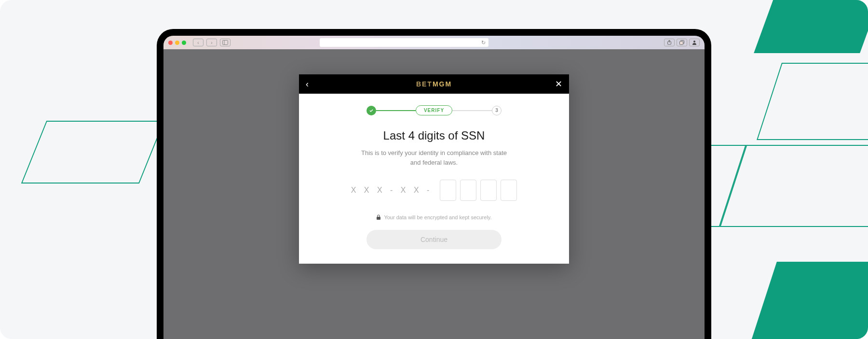 This screenshot has height=339, width=868. What do you see at coordinates (371, 111) in the screenshot?
I see `checkmark-icon` at bounding box center [371, 111].